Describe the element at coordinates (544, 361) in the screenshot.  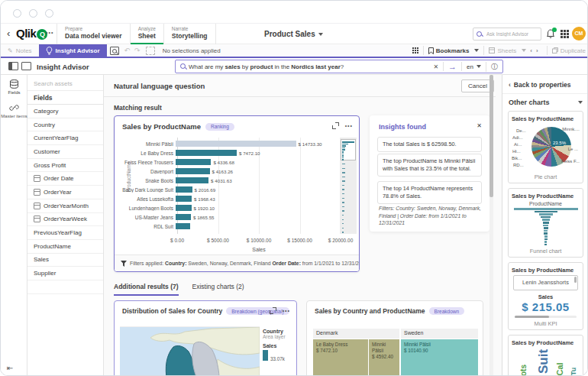
I see `word-cloud-word: Suit` at that location.